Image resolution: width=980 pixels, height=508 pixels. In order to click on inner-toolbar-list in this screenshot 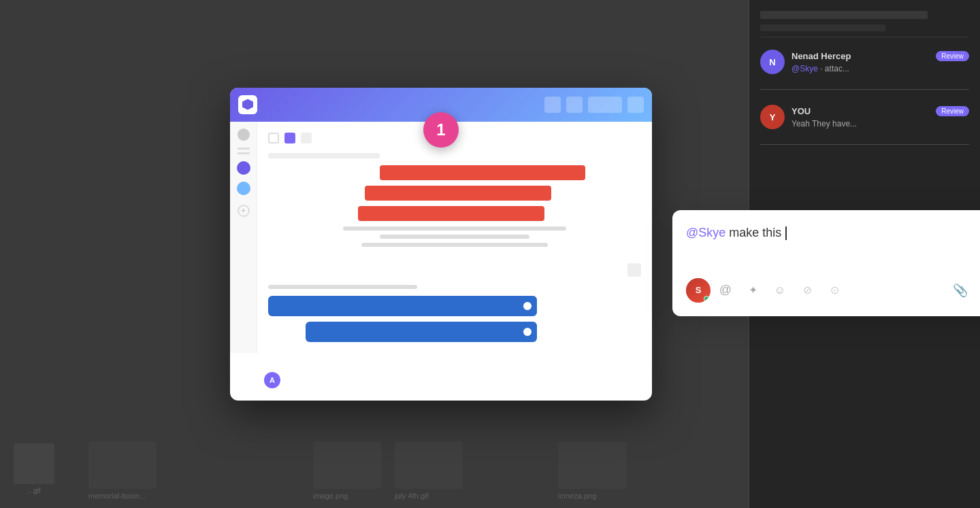, I will do `click(290, 138)`.